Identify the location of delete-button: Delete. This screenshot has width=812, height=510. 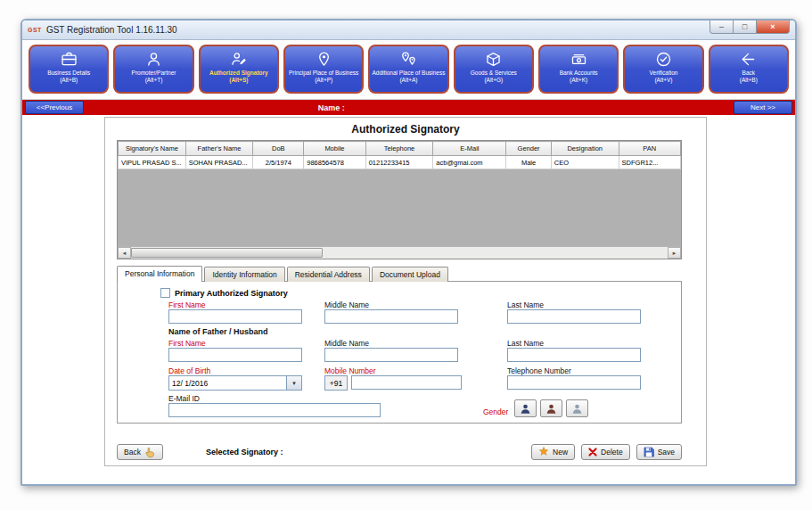
(606, 452).